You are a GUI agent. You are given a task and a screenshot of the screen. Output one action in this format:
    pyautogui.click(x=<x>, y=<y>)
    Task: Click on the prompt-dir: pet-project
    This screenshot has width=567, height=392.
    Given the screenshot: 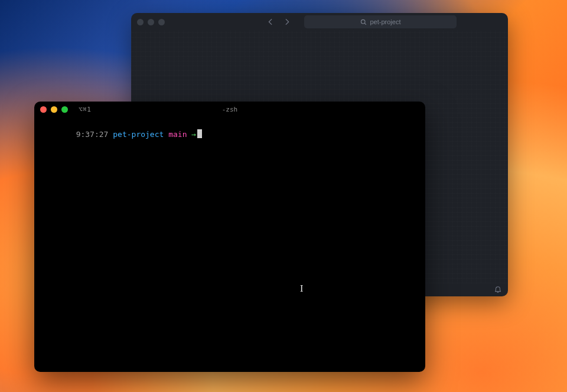 What is the action you would take?
    pyautogui.click(x=138, y=135)
    